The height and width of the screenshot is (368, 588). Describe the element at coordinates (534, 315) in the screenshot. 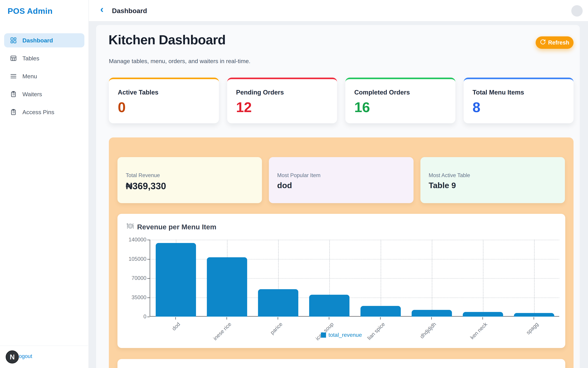

I see `bar-spagg` at that location.